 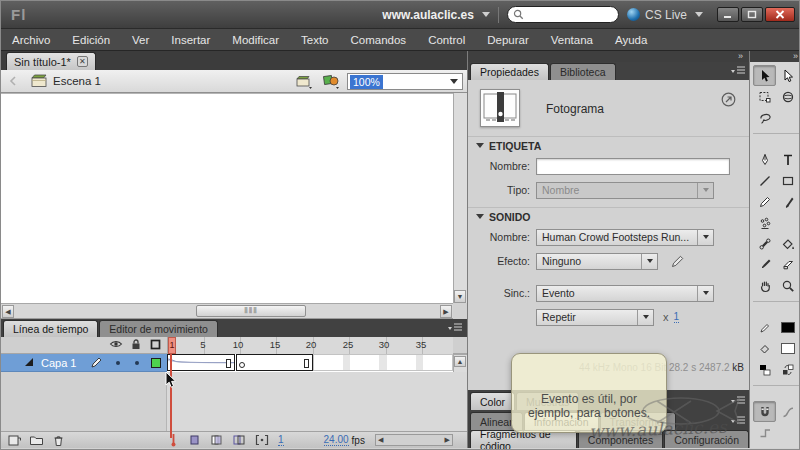 What do you see at coordinates (227, 311) in the screenshot?
I see `stage-horizontal-scrollbar: ◀ ⦀⦀⦀ ▶` at bounding box center [227, 311].